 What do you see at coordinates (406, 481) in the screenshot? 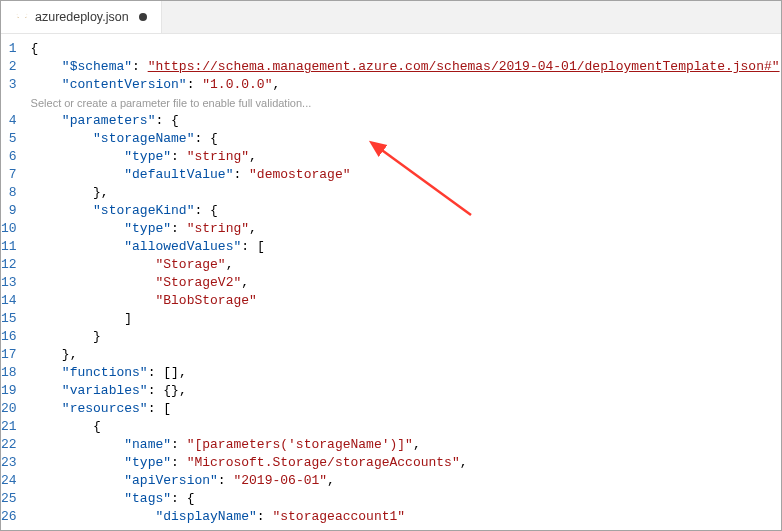
I see `code-line: "apiVersion": "2019-06-01",` at bounding box center [406, 481].